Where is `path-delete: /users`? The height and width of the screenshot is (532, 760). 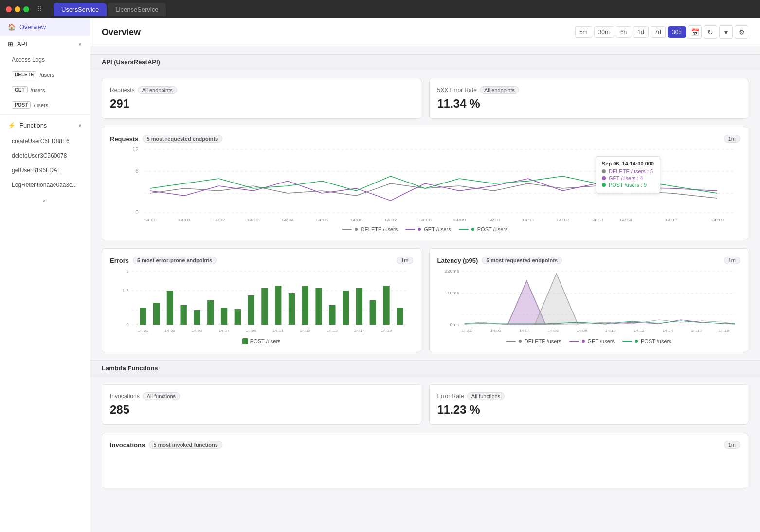 path-delete: /users is located at coordinates (47, 75).